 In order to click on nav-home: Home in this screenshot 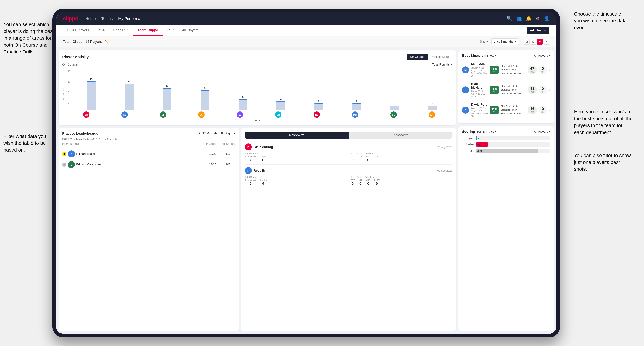, I will do `click(90, 19)`.